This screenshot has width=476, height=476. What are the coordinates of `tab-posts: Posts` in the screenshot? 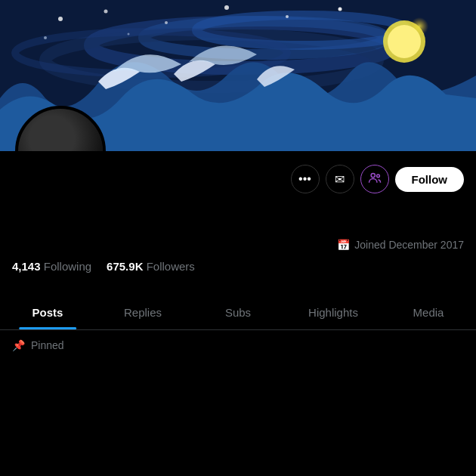 It's located at (48, 313).